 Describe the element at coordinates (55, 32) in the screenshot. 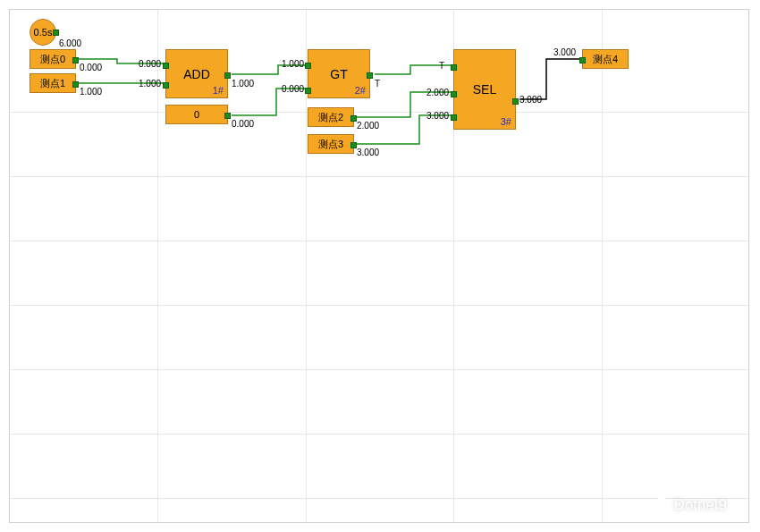

I see `timer-out-port` at that location.